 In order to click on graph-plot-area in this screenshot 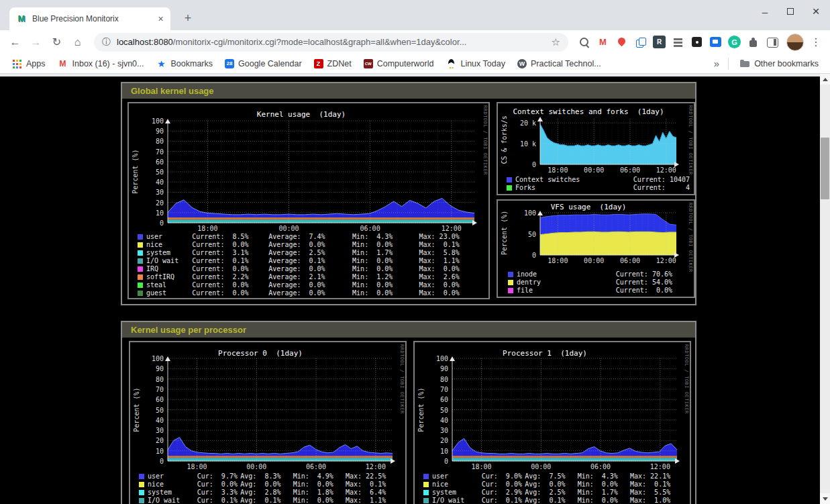, I will do `click(608, 142)`.